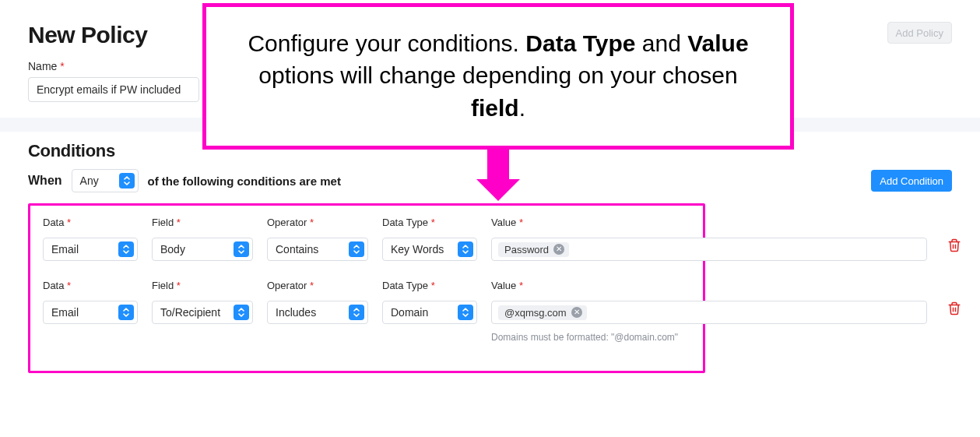 The image size is (980, 437). Describe the element at coordinates (105, 181) in the screenshot. I see `when-select: Any` at that location.